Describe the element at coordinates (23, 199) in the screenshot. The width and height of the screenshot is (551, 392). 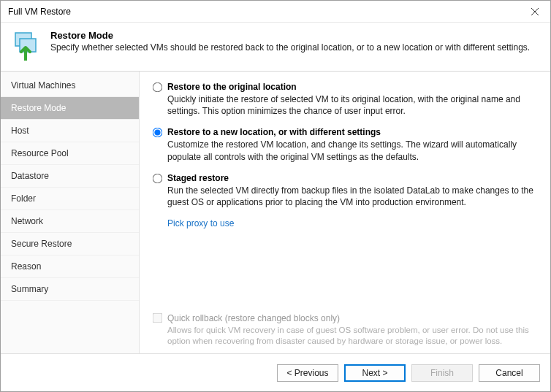
I see `sidebar-item-label: Folder` at that location.